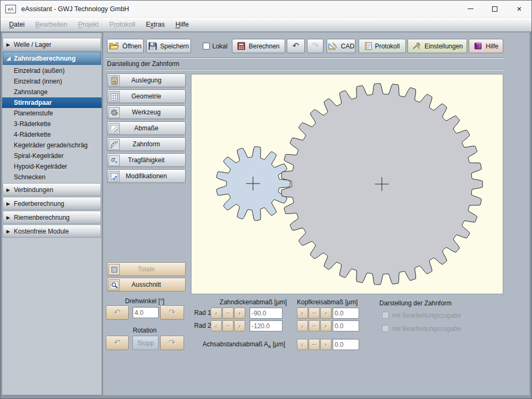  I want to click on window-controls: ✕, so click(495, 9).